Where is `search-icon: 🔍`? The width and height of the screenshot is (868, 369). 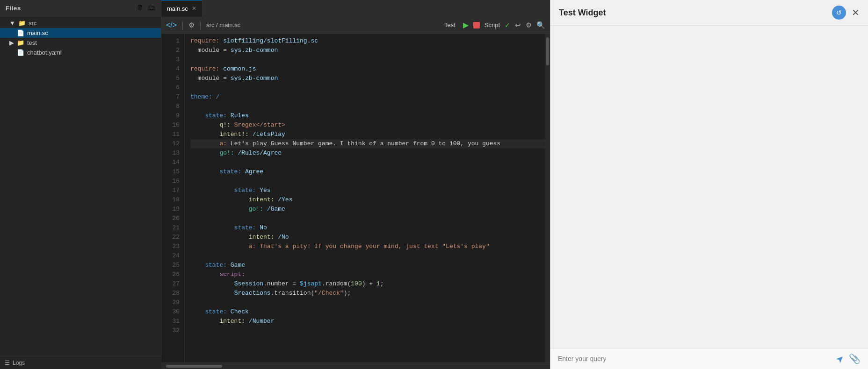
search-icon: 🔍 is located at coordinates (541, 25).